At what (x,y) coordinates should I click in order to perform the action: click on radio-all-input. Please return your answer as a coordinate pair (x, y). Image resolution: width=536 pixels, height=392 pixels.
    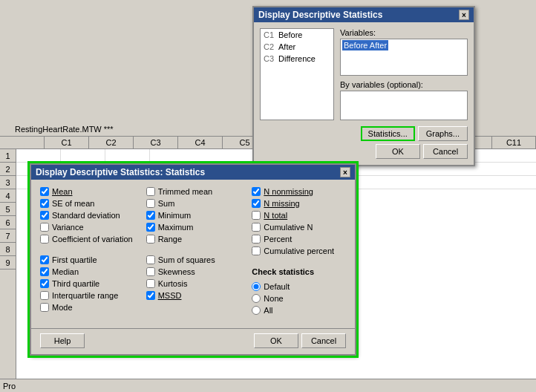
    Looking at the image, I should click on (256, 310).